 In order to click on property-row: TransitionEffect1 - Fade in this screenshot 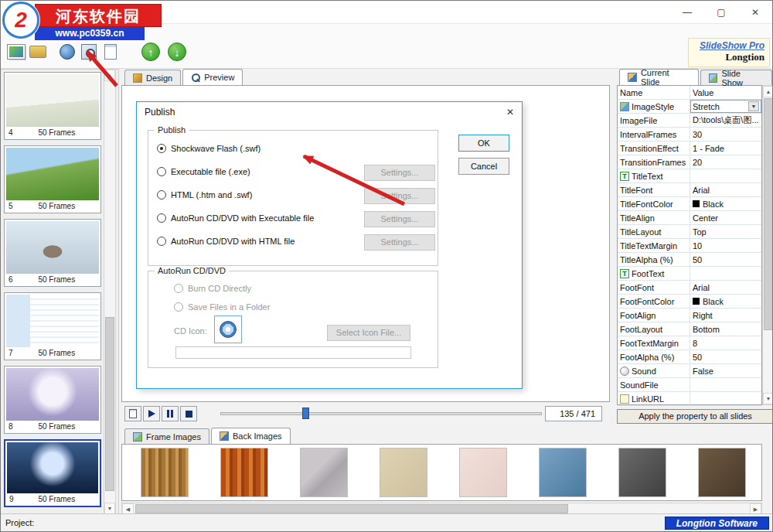, I will do `click(690, 148)`.